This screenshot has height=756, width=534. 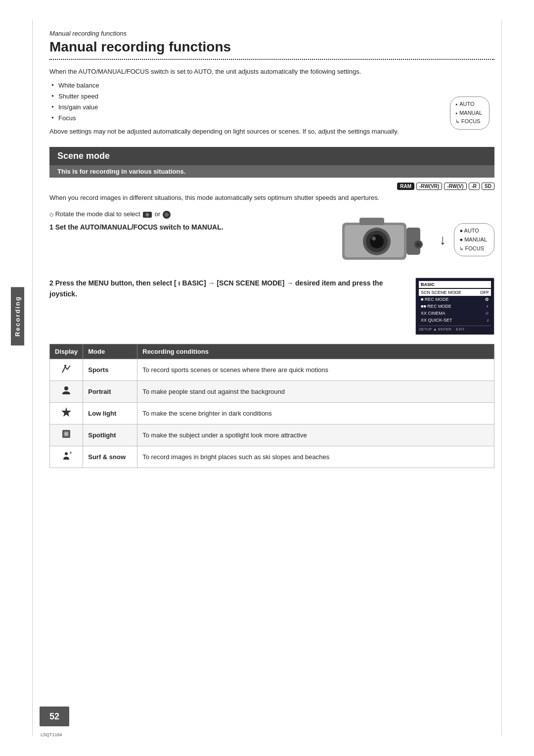 What do you see at coordinates (227, 289) in the screenshot?
I see `step2-instruction: 2 Press the MENU button, then select [ ι…` at bounding box center [227, 289].